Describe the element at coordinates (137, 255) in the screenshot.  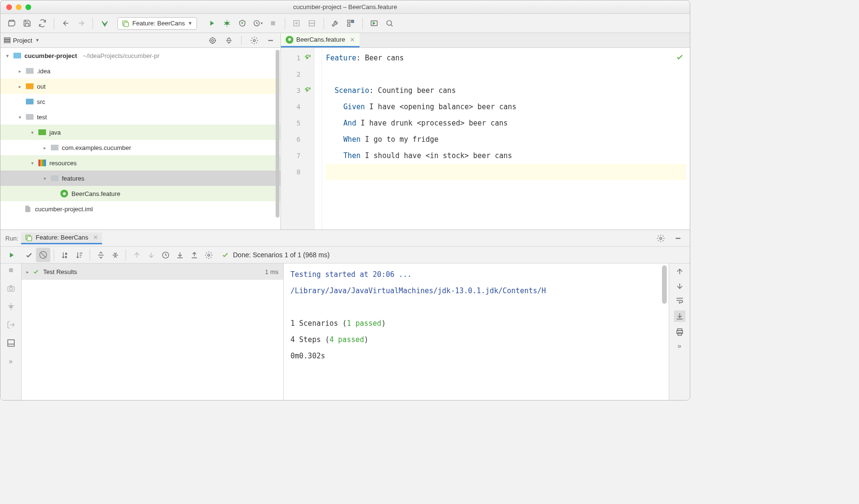
I see `prev-test-icon` at that location.